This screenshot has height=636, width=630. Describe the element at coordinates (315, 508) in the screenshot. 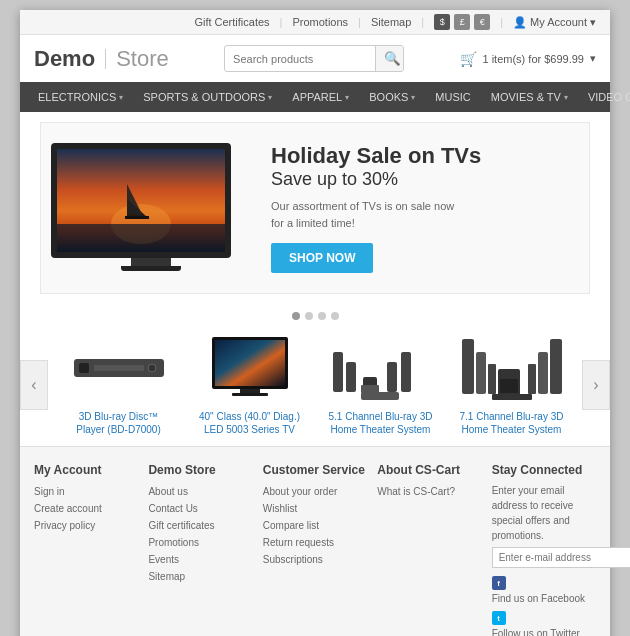

I see `footer-wishlist-link: Wishlist` at that location.